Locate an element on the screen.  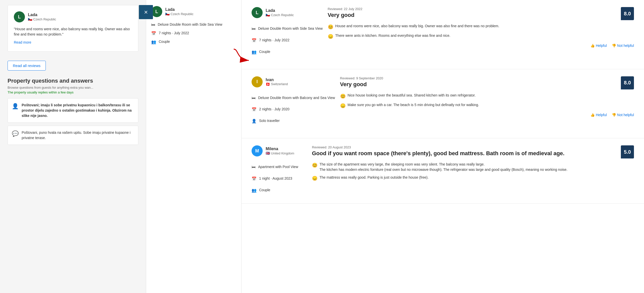
arrow-svg is located at coordinates (244, 54).